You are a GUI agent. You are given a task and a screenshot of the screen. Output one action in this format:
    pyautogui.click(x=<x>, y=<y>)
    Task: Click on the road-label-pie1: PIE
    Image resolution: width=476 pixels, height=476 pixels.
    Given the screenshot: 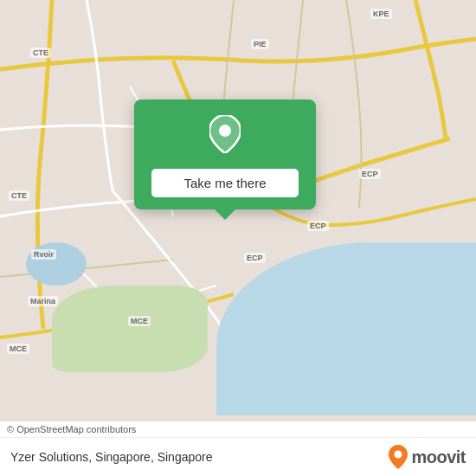 What is the action you would take?
    pyautogui.click(x=260, y=44)
    